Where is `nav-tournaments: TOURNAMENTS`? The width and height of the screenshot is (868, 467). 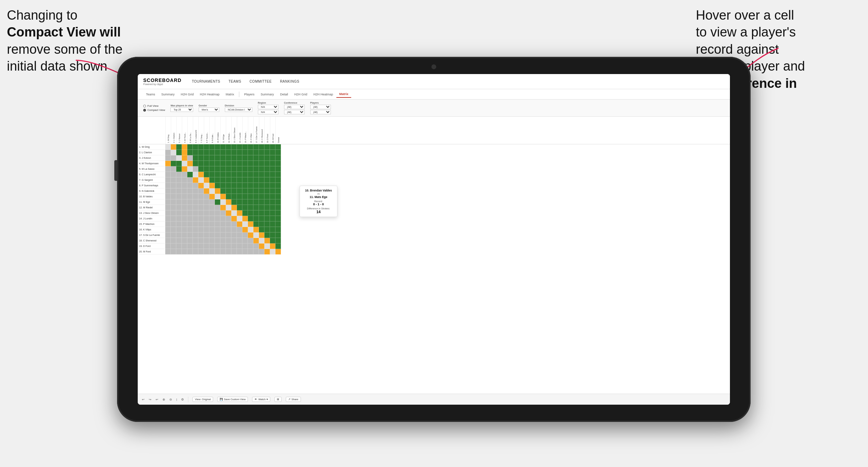 nav-tournaments: TOURNAMENTS is located at coordinates (206, 81).